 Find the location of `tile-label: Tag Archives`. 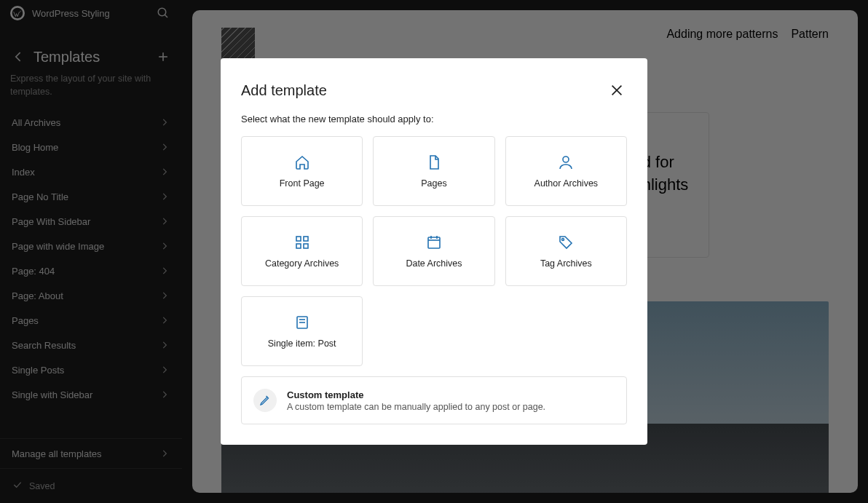

tile-label: Tag Archives is located at coordinates (567, 264).